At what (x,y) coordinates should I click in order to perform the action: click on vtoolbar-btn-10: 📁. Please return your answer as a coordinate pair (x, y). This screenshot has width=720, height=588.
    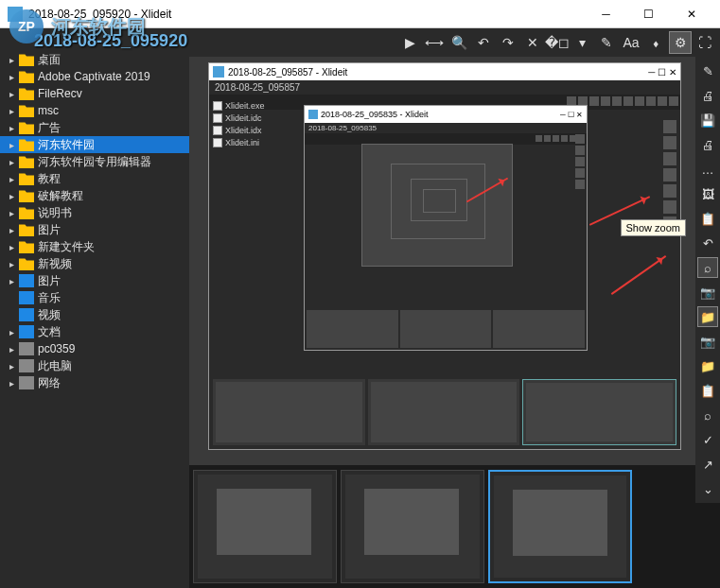
    Looking at the image, I should click on (708, 317).